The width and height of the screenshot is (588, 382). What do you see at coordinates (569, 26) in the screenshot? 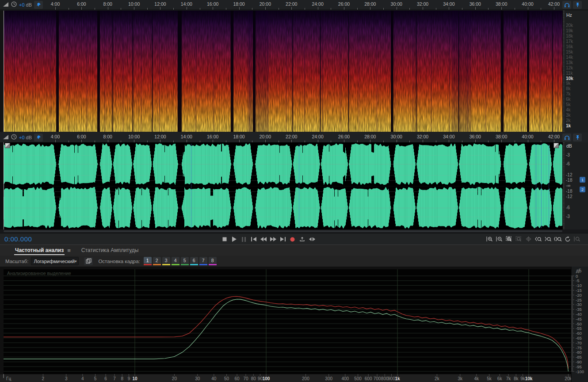
I see `frequency-scale-label: 20k` at bounding box center [569, 26].